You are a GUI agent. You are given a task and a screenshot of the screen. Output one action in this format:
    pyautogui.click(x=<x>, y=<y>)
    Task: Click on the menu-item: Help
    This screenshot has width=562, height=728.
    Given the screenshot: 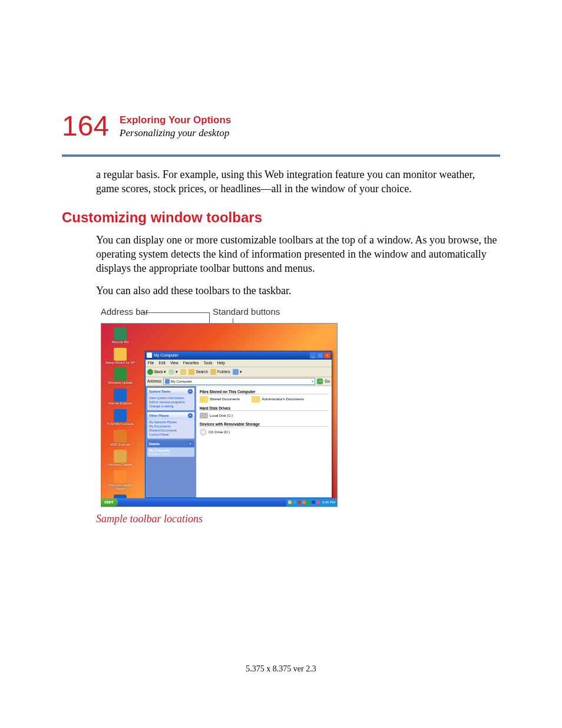 What is the action you would take?
    pyautogui.click(x=222, y=363)
    